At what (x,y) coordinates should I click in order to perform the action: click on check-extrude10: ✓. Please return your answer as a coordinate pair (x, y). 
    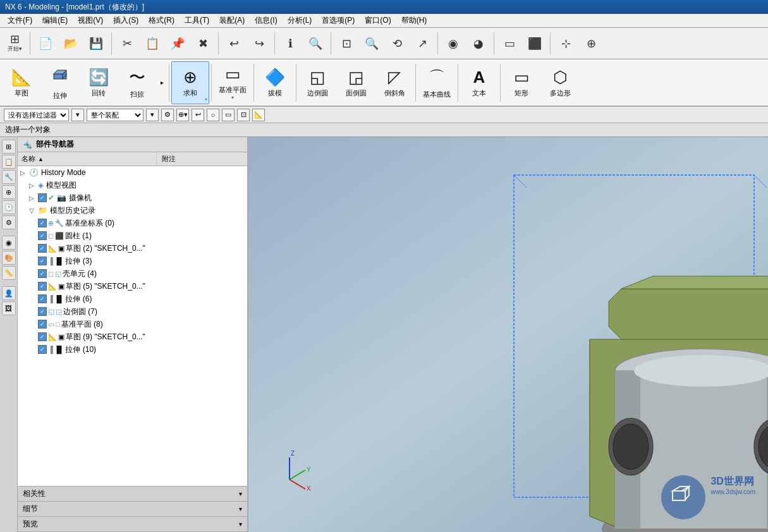
    Looking at the image, I should click on (42, 349).